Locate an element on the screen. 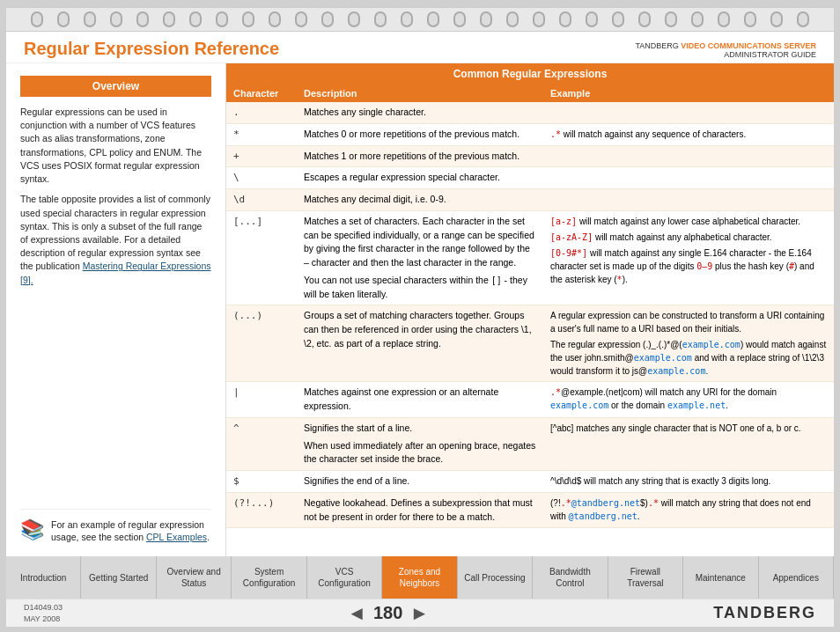 The height and width of the screenshot is (632, 840). desc-cell: Matches against one expression or an alt… is located at coordinates (420, 400).